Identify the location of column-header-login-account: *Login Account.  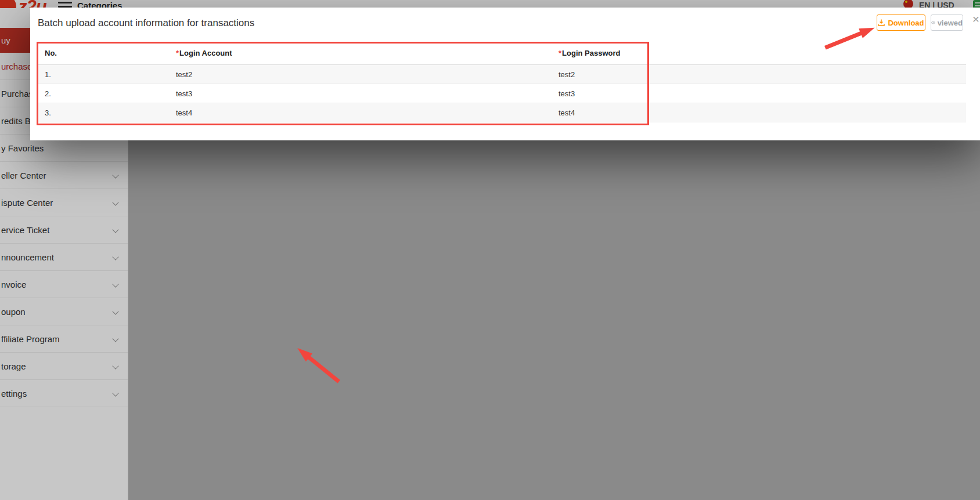
(367, 53).